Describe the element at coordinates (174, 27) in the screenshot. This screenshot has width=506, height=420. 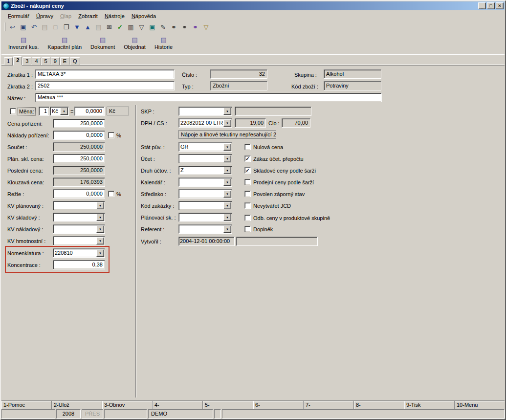
I see `find-icon: ⚭` at that location.